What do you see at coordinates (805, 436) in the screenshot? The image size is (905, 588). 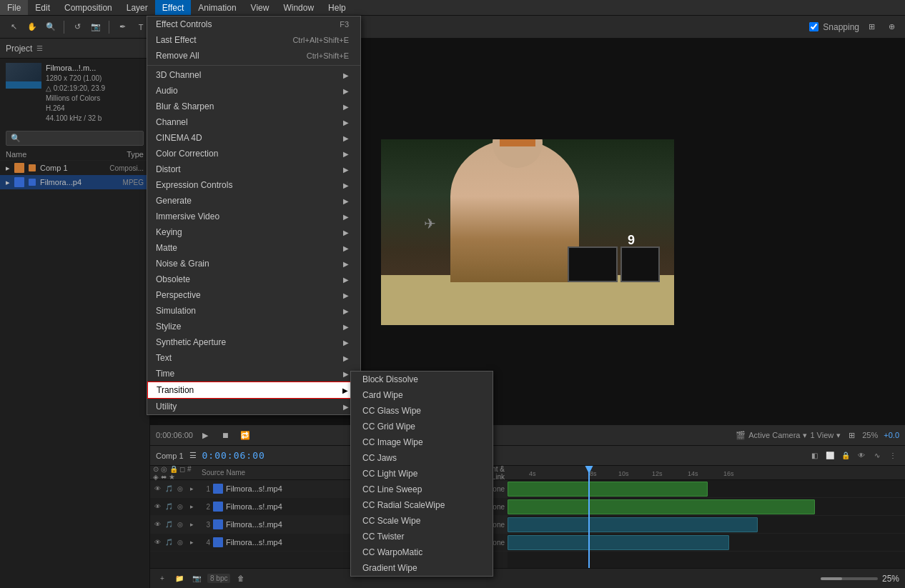 I see `chevron-camera: ▾` at bounding box center [805, 436].